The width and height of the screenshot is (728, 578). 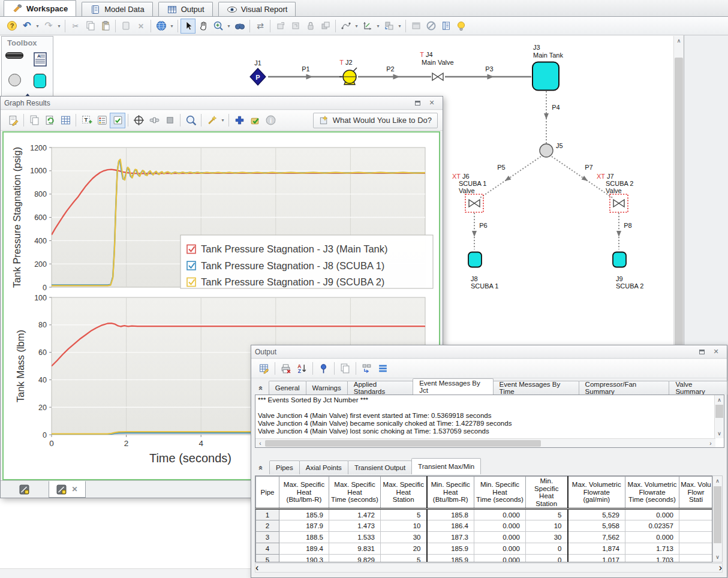 I want to click on layers-button, so click(x=389, y=26).